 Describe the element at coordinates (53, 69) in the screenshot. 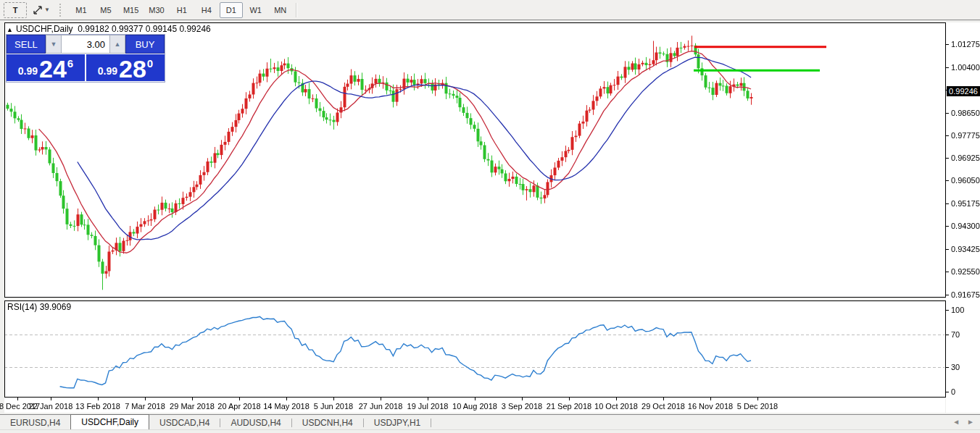

I see `sell-price-pips: 24` at that location.